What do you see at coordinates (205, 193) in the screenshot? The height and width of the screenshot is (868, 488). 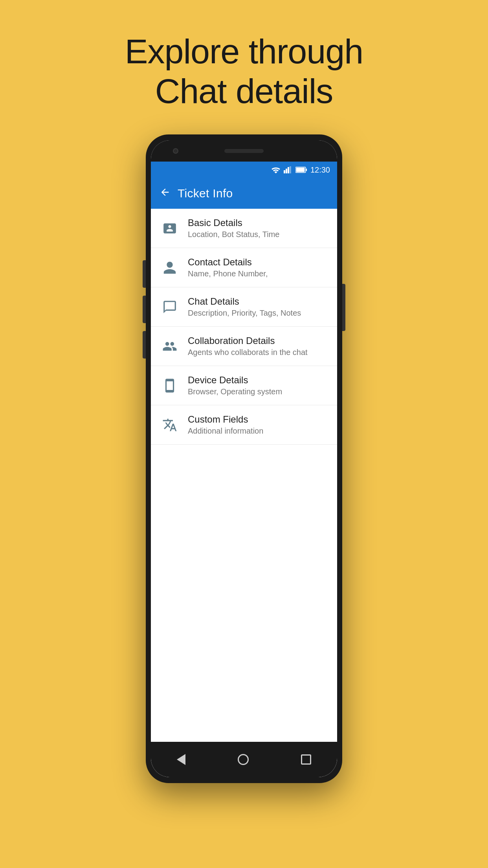 I see `nav-title: Ticket Info` at bounding box center [205, 193].